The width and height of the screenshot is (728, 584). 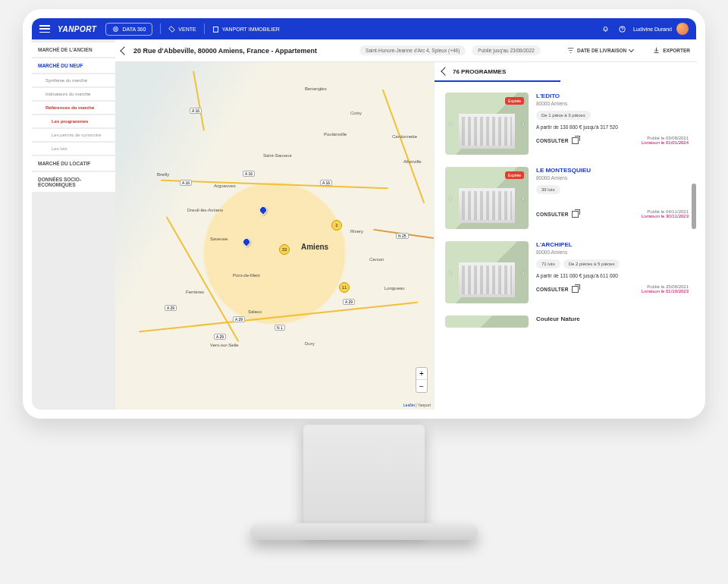 What do you see at coordinates (665, 289) in the screenshot?
I see `program-meta: Publié le 25/08/2021 Livraison le 01/10/…` at bounding box center [665, 289].